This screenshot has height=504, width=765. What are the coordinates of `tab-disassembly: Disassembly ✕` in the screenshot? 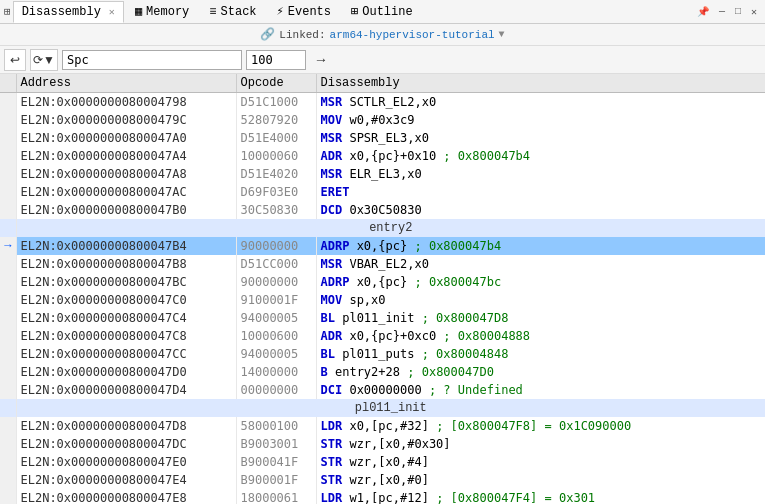 It's located at (68, 12).